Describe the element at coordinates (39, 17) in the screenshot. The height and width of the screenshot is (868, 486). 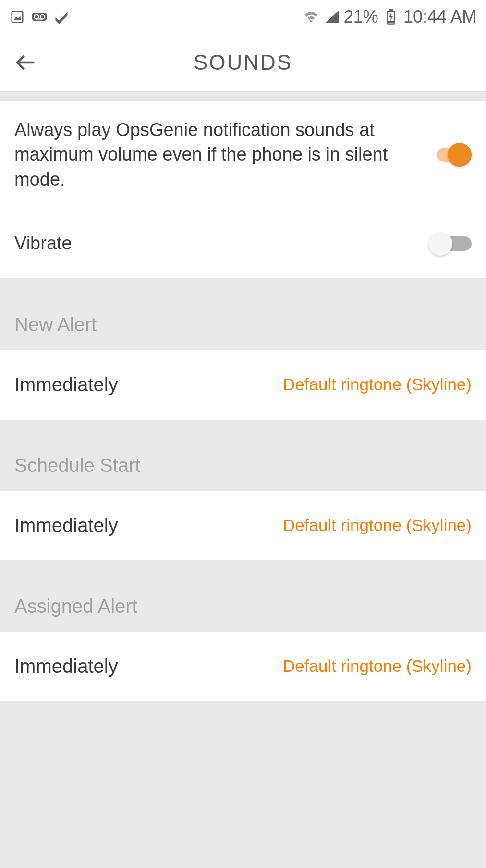
I see `status-left-icons` at that location.